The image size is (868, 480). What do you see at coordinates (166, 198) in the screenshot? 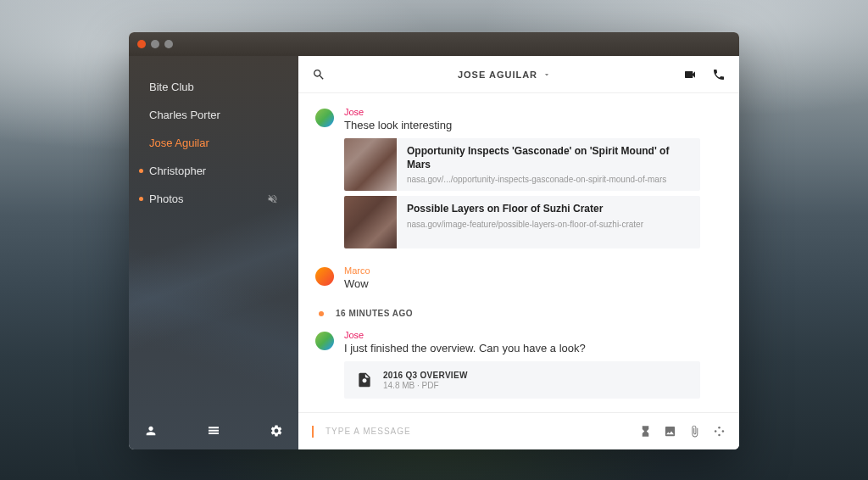
I see `sidebar-item-label: Photos` at bounding box center [166, 198].